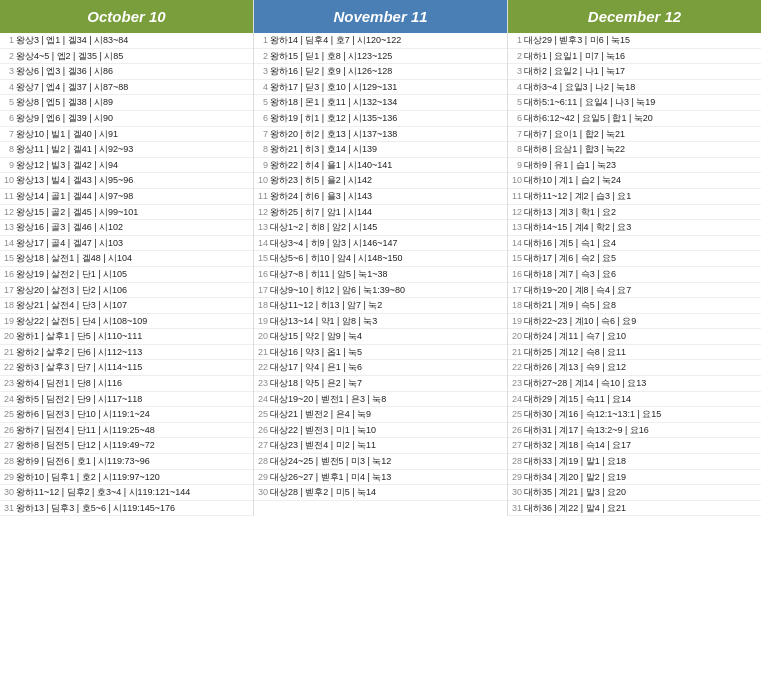 The height and width of the screenshot is (682, 761). What do you see at coordinates (388, 368) in the screenshot?
I see `day-content: 대상17 | 약4 | 욘1 | 눅6` at bounding box center [388, 368].